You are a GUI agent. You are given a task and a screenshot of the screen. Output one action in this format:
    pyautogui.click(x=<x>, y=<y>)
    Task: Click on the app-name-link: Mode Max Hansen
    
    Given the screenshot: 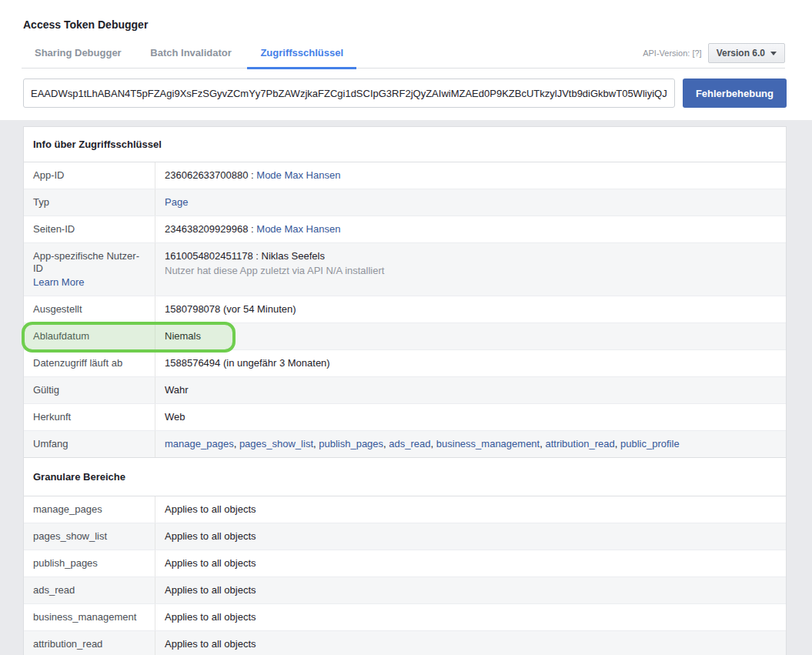 What is the action you would take?
    pyautogui.click(x=299, y=175)
    